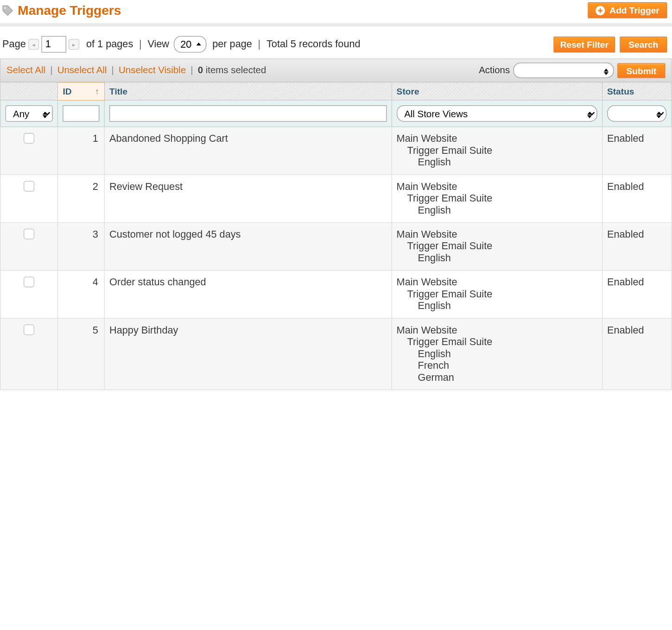 The width and height of the screenshot is (672, 630). What do you see at coordinates (628, 10) in the screenshot?
I see `add-trigger-button: Add Trigger` at bounding box center [628, 10].